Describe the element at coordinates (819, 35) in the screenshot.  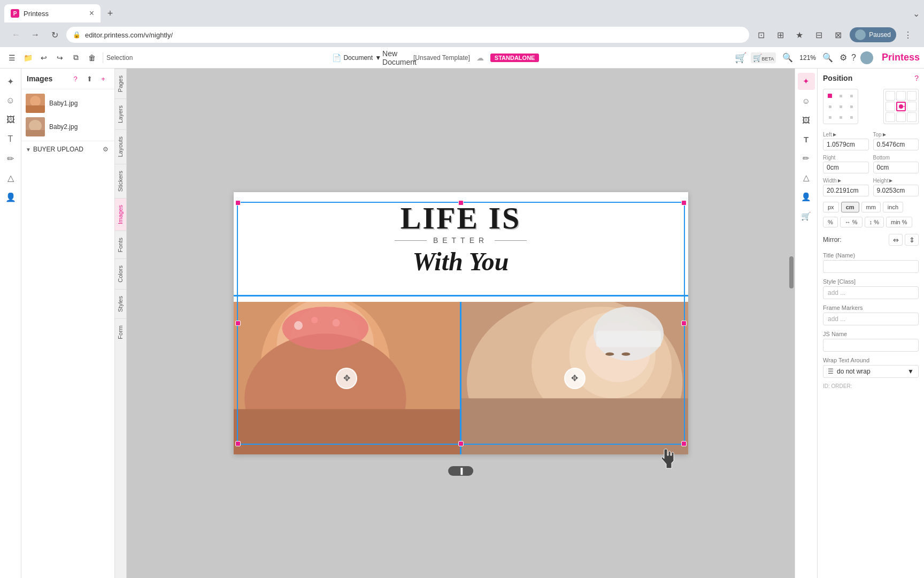
I see `save-page-icon: ⊟` at that location.